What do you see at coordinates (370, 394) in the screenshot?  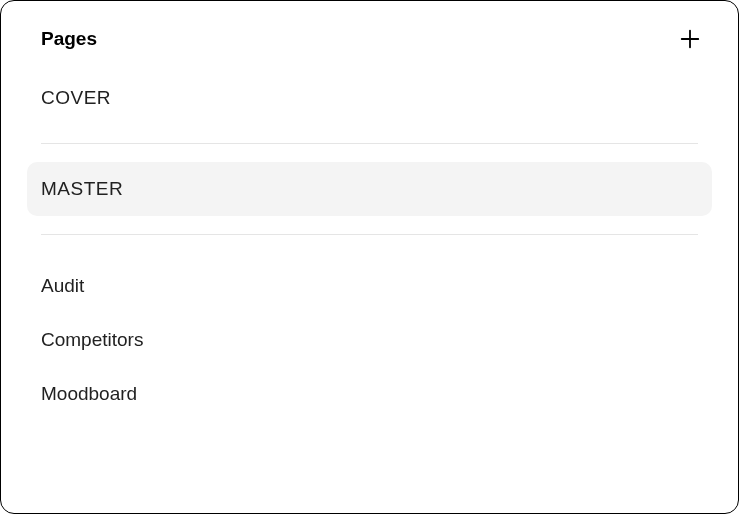 I see `page-item-moodboard: Moodboard` at bounding box center [370, 394].